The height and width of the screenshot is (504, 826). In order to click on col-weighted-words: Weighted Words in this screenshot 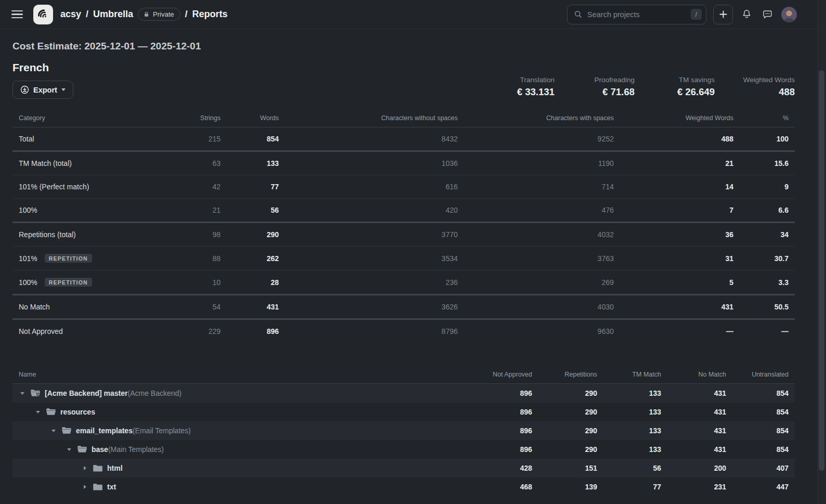, I will do `click(680, 119)`.